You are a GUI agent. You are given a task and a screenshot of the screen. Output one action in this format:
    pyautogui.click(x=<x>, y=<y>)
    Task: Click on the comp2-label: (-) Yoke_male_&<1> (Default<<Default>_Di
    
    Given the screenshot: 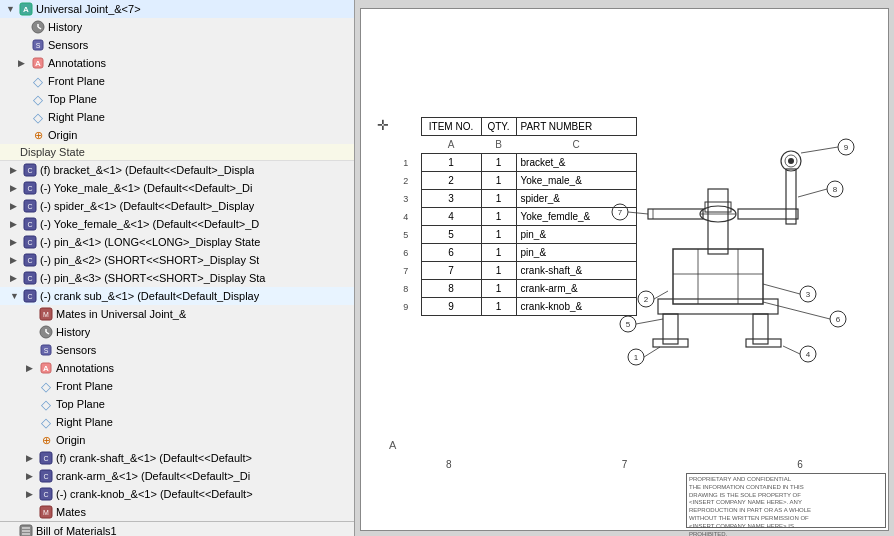 What is the action you would take?
    pyautogui.click(x=146, y=188)
    